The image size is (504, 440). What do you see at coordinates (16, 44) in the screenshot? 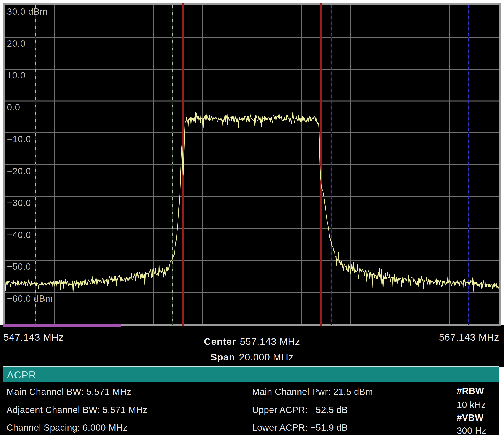
I see `y-axis-label: 20.0` at bounding box center [16, 44].